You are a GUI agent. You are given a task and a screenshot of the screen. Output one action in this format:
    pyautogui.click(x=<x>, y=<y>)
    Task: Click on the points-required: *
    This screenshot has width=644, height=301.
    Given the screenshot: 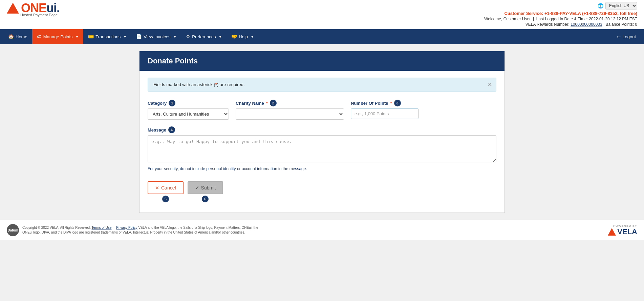 What is the action you would take?
    pyautogui.click(x=391, y=103)
    